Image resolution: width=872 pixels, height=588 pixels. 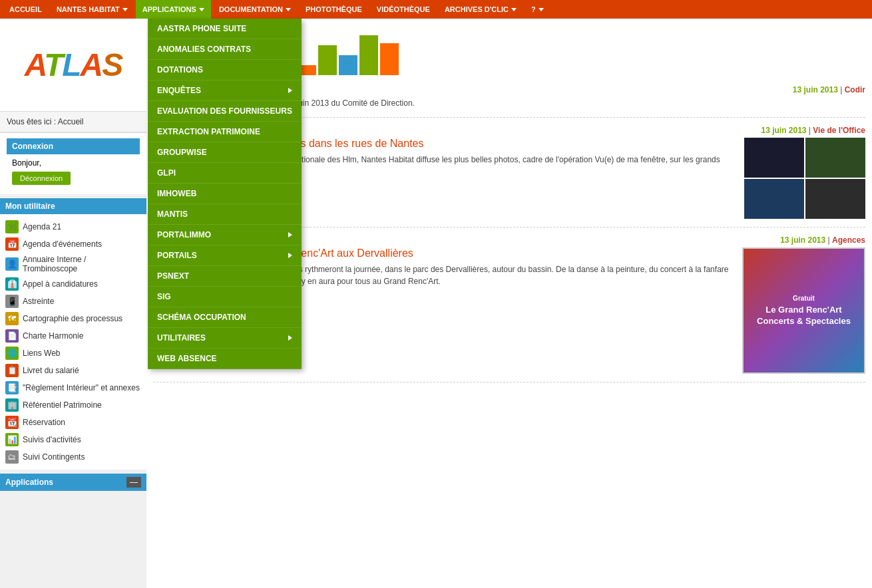 I want to click on utilitaire-icon-1: 📅, so click(x=12, y=244).